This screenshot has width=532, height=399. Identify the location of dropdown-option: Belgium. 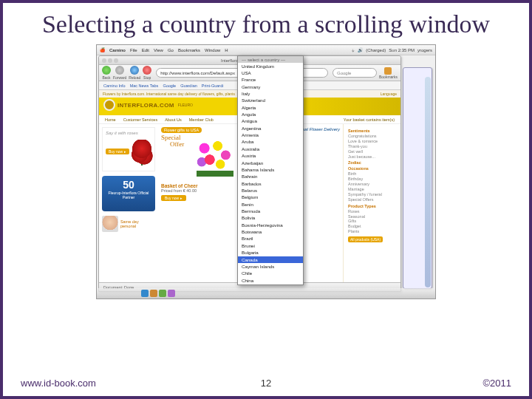
(270, 198).